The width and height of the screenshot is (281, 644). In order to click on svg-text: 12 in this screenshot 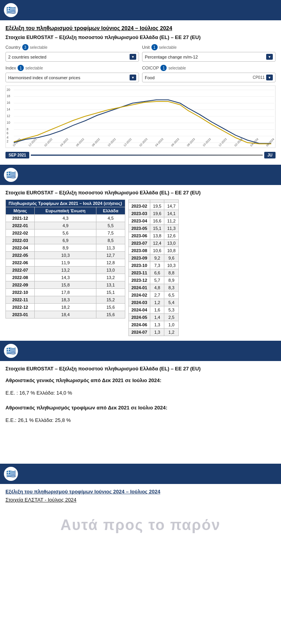, I will do `click(9, 116)`.